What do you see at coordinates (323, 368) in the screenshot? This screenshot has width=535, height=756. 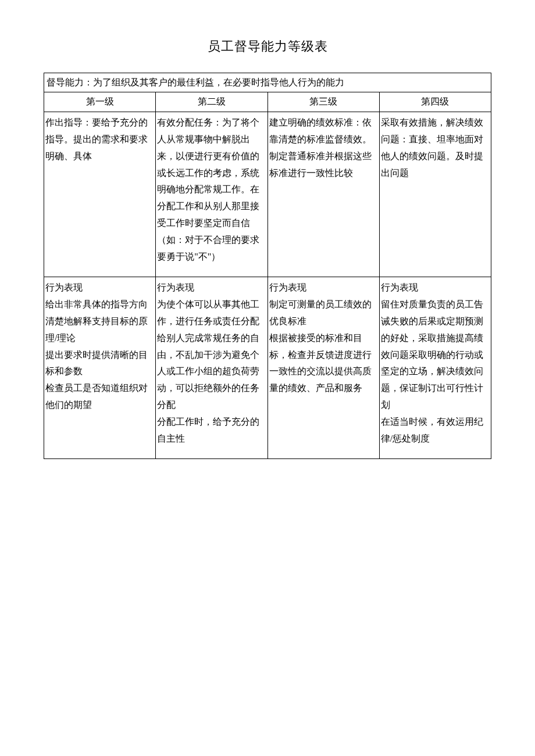 I see `row2-level3: 行为表现 制定可测量的员工绩效的优良标准 根据被接受的标准和目标，检查并反馈进度…` at bounding box center [323, 368].